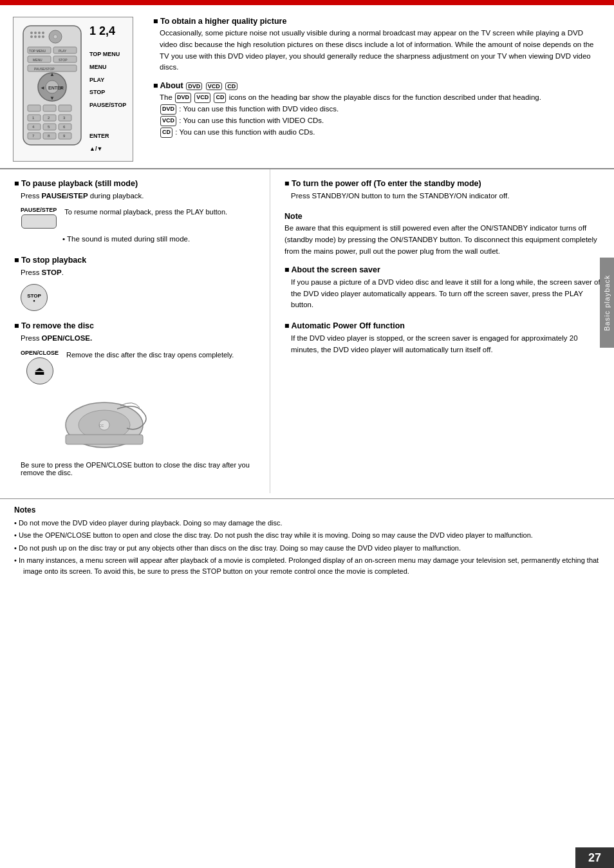 This screenshot has width=614, height=868. I want to click on eject-icon: ⏏, so click(40, 371).